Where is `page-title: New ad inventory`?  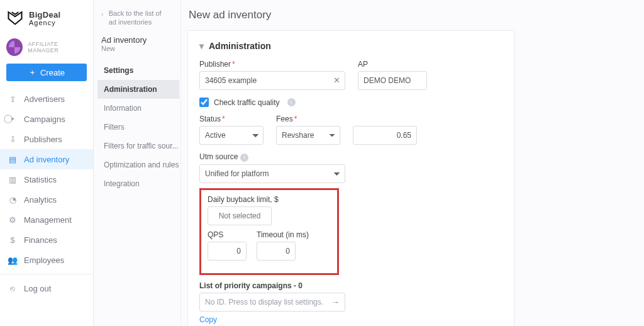 page-title: New ad inventory is located at coordinates (416, 18).